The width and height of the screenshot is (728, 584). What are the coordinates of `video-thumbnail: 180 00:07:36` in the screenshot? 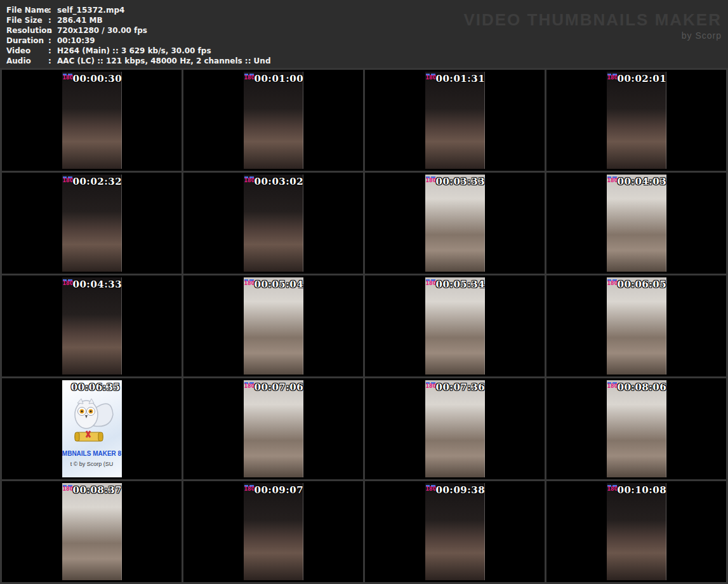 It's located at (455, 429).